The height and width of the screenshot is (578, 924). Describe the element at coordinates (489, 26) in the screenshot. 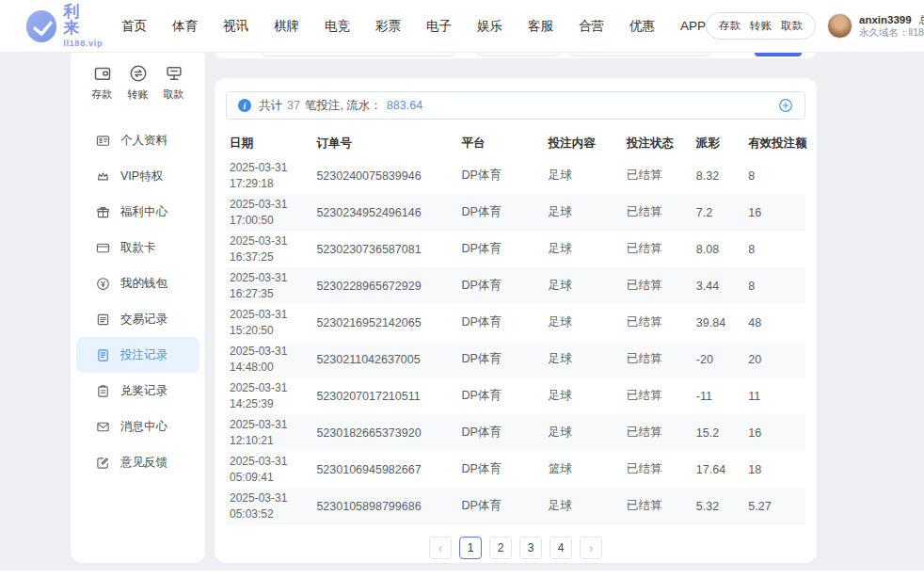

I see `nav-item-entertainment: 娱乐` at that location.